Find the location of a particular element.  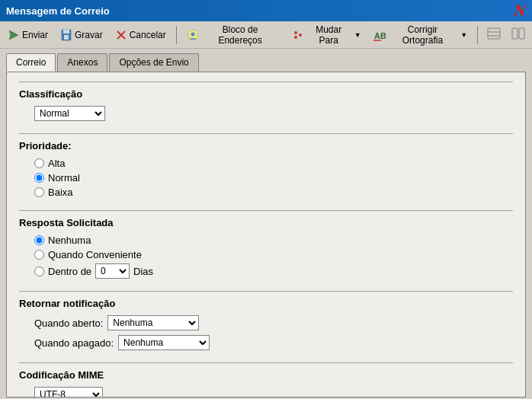

addressbook-icon is located at coordinates (193, 35).